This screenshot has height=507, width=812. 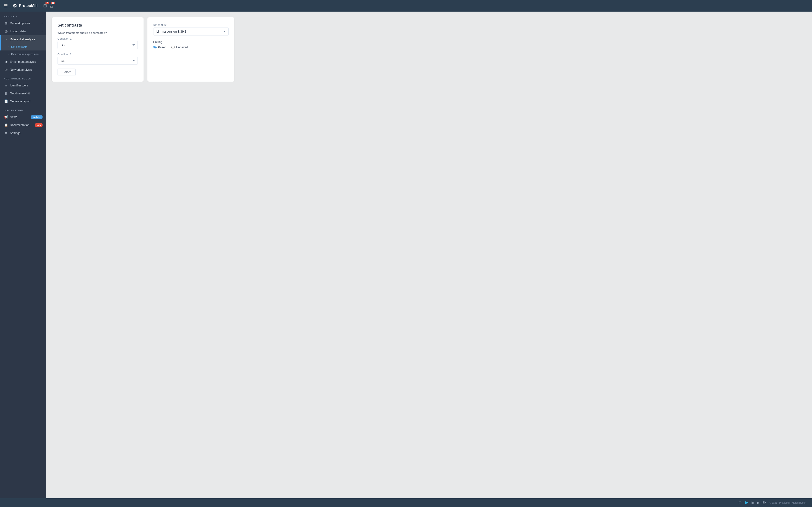 I want to click on content-panels: Set contrasts Which treatments should be…, so click(x=151, y=50).